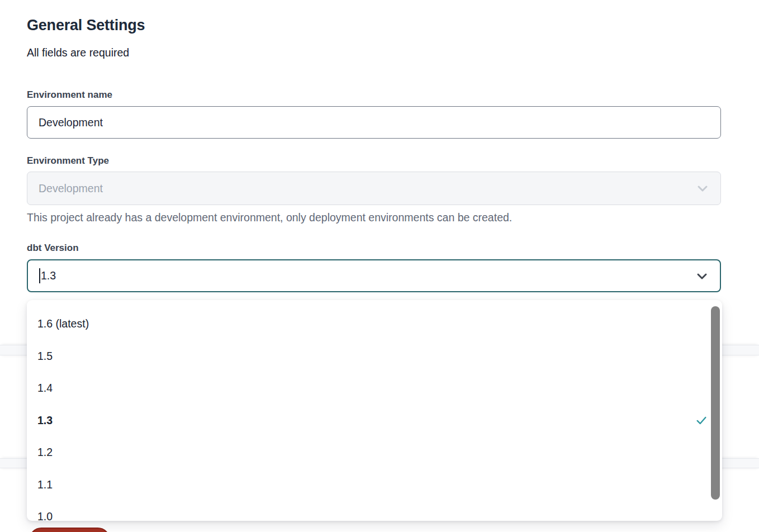 The image size is (759, 532). Describe the element at coordinates (63, 324) in the screenshot. I see `option-label: 1.6 (latest)` at that location.